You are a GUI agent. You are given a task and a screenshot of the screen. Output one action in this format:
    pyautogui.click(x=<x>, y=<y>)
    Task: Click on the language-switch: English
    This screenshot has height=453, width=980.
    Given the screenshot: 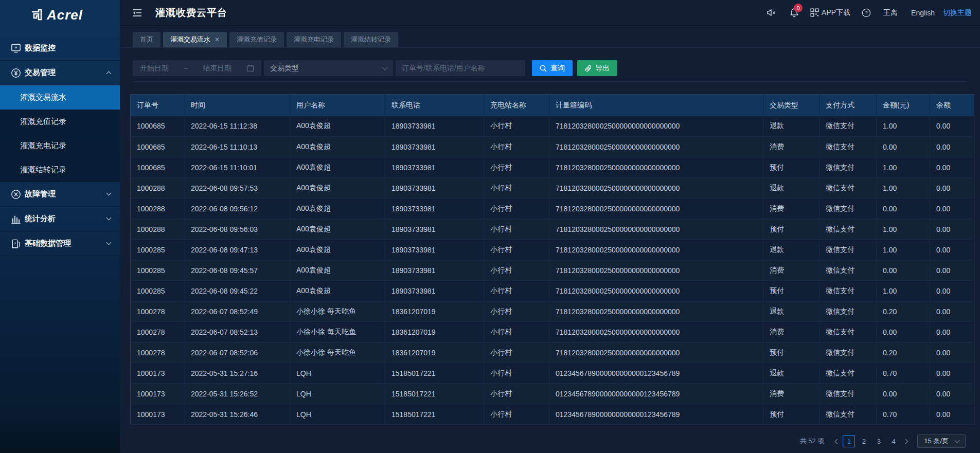 What is the action you would take?
    pyautogui.click(x=923, y=13)
    